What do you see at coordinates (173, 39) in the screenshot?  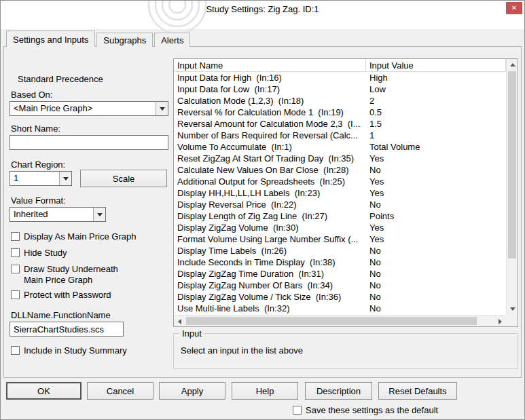 I see `tab-alerts: Alerts` at bounding box center [173, 39].